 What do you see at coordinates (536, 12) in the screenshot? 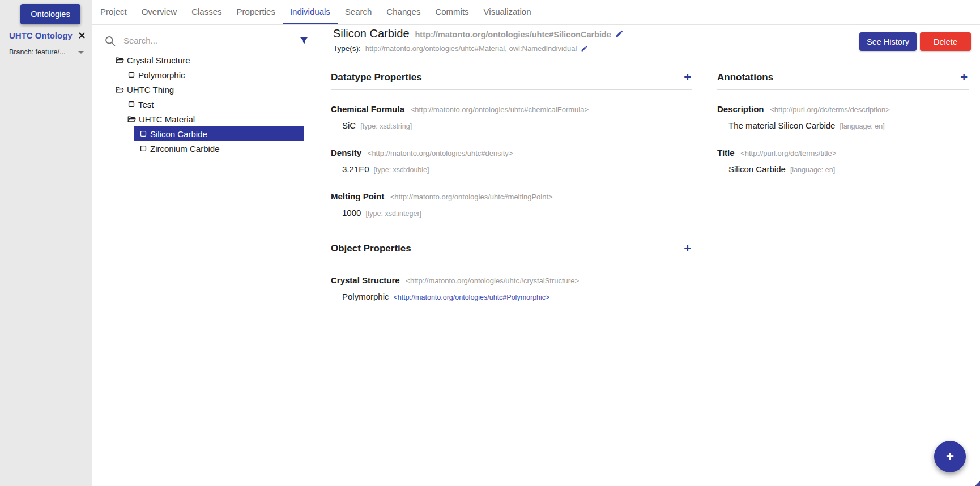
I see `tab-bar: ProjectOverviewClassesPropertiesIndividu…` at bounding box center [536, 12].